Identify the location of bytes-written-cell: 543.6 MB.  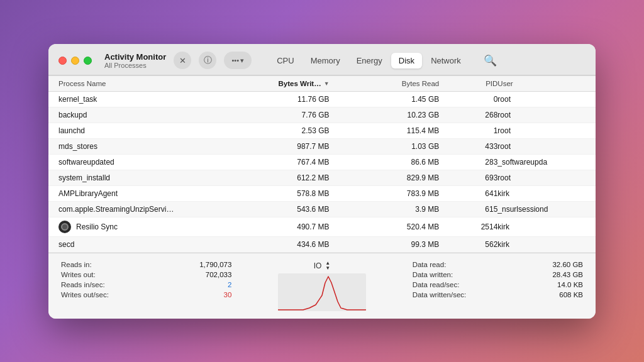
(274, 209).